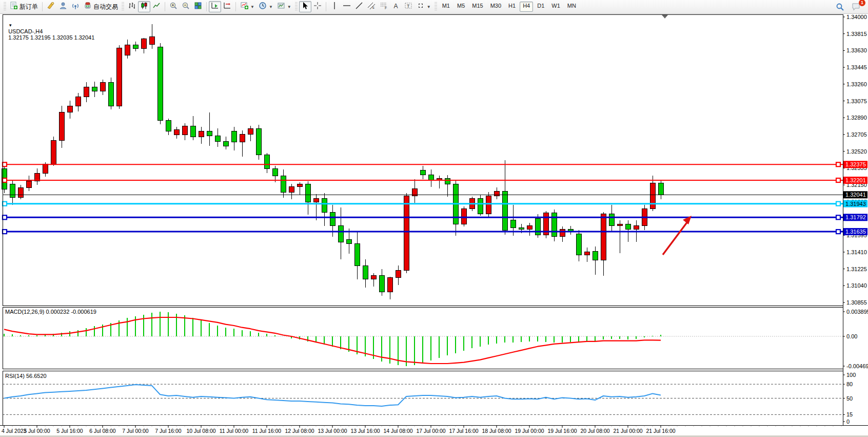 The width and height of the screenshot is (868, 437). Describe the element at coordinates (857, 17) in the screenshot. I see `svg-text: 1.34000` at that location.